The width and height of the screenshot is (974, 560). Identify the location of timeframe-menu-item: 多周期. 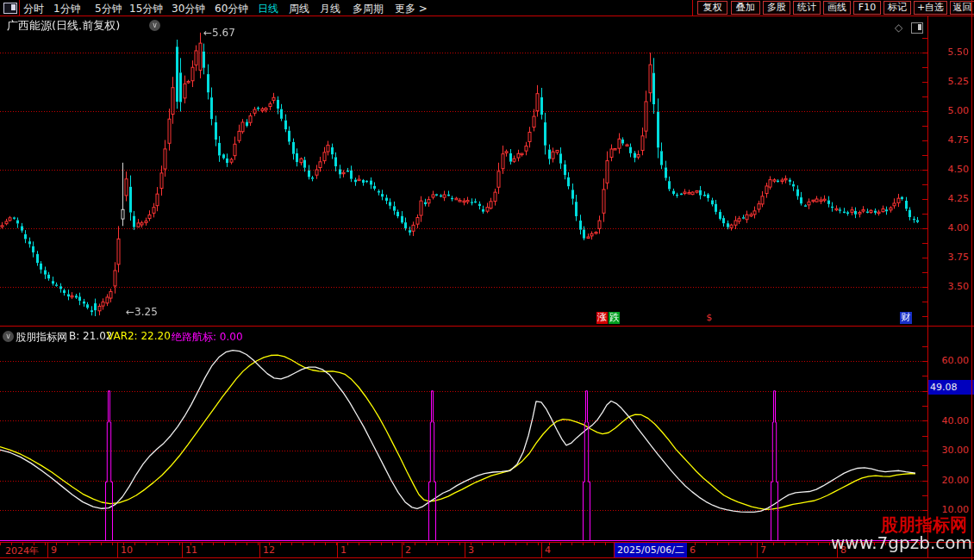
(368, 9).